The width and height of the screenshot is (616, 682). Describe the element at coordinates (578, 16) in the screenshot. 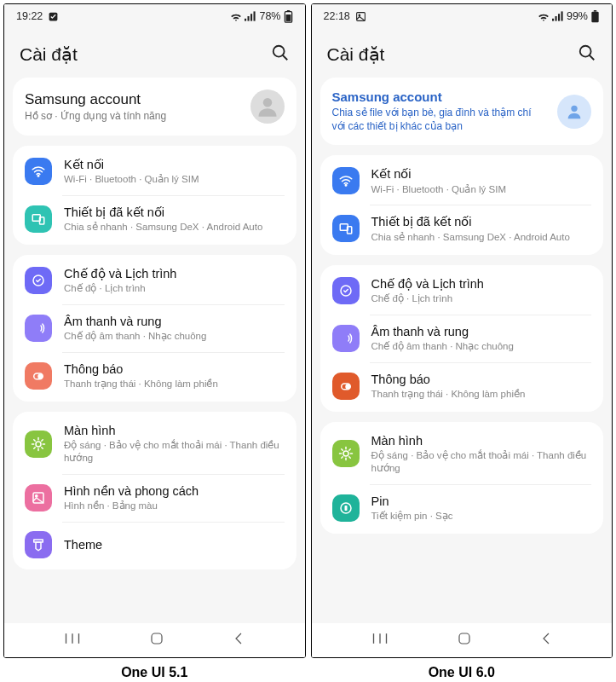

I see `status-battery-pct: 99%` at that location.